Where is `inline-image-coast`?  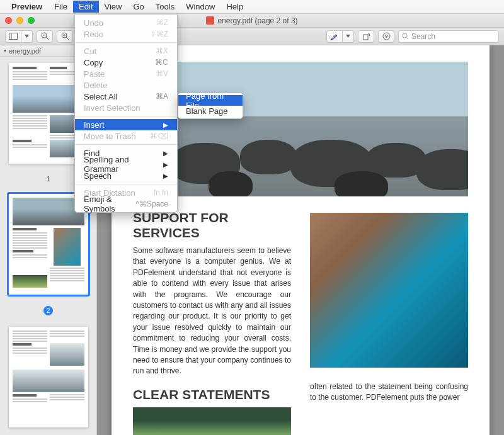 inline-image-coast is located at coordinates (389, 290).